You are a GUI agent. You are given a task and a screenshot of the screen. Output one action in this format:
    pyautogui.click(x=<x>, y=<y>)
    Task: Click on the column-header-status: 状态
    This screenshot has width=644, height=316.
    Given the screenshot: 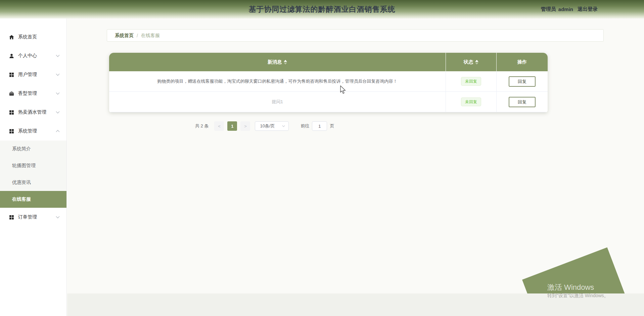 What is the action you would take?
    pyautogui.click(x=471, y=62)
    